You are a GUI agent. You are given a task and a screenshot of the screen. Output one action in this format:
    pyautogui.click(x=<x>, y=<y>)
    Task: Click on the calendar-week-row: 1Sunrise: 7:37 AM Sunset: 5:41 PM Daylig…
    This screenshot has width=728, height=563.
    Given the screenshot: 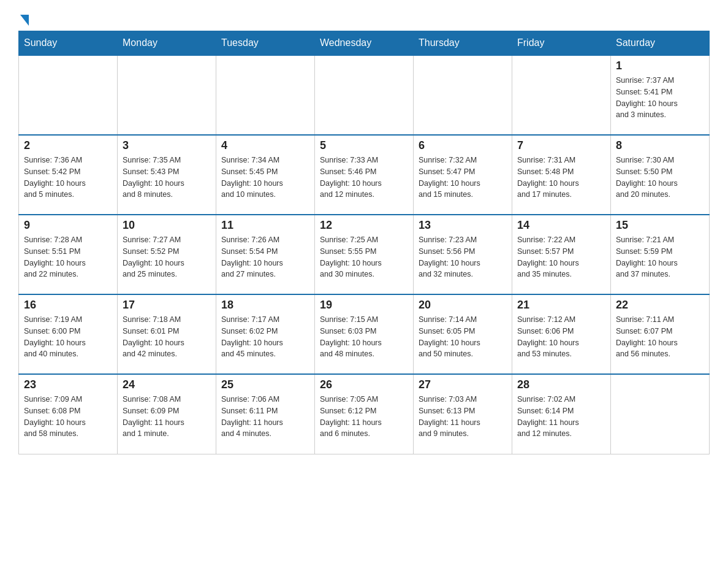 What is the action you would take?
    pyautogui.click(x=364, y=95)
    